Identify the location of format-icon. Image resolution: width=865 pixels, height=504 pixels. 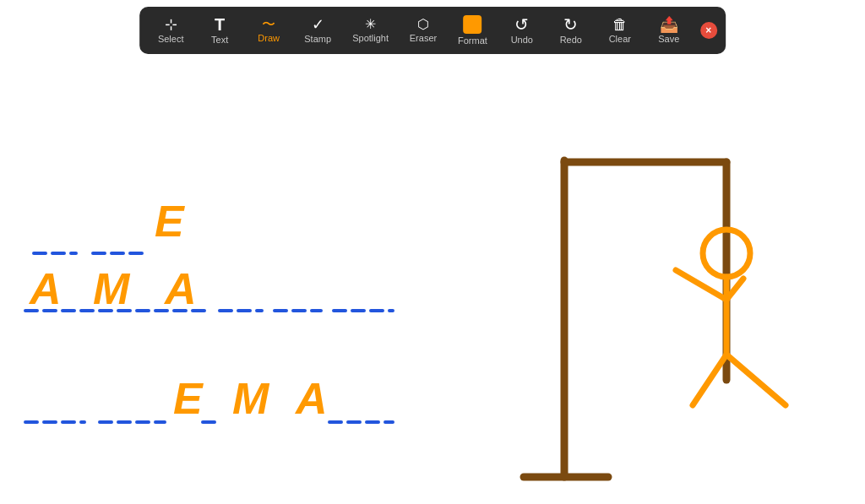
(472, 24).